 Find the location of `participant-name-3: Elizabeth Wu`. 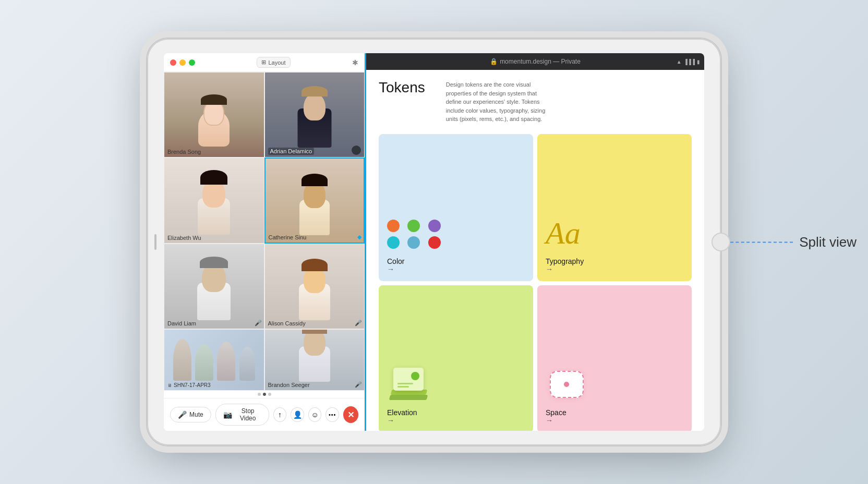

participant-name-3: Elizabeth Wu is located at coordinates (185, 238).